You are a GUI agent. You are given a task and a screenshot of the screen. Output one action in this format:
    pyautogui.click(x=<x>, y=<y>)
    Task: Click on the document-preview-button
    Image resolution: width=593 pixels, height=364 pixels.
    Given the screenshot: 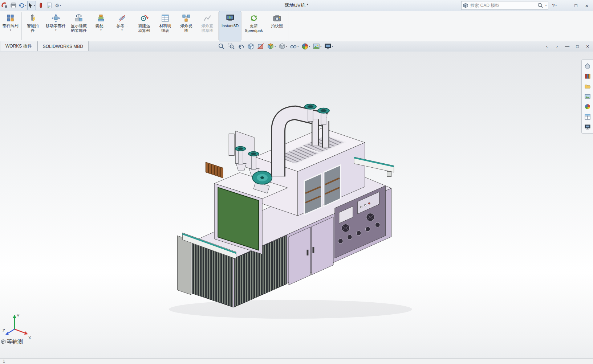 What is the action you would take?
    pyautogui.click(x=588, y=127)
    